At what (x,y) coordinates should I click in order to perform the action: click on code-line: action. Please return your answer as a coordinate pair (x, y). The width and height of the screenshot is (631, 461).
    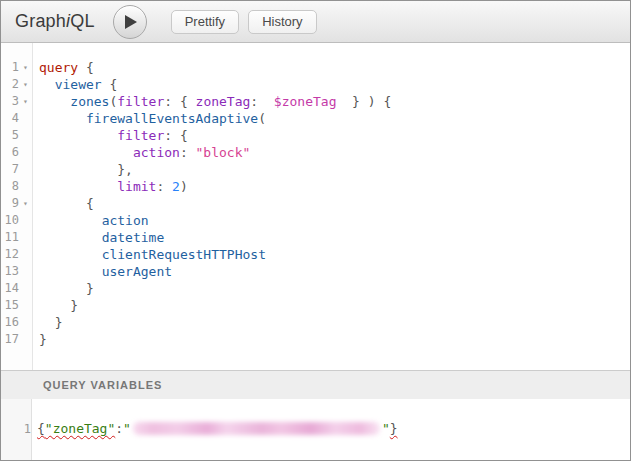
    Looking at the image, I should click on (334, 220).